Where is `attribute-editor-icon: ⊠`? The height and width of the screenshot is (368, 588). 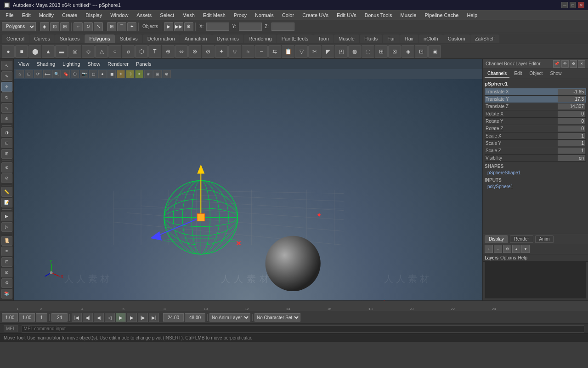 attribute-editor-icon: ⊠ is located at coordinates (7, 272).